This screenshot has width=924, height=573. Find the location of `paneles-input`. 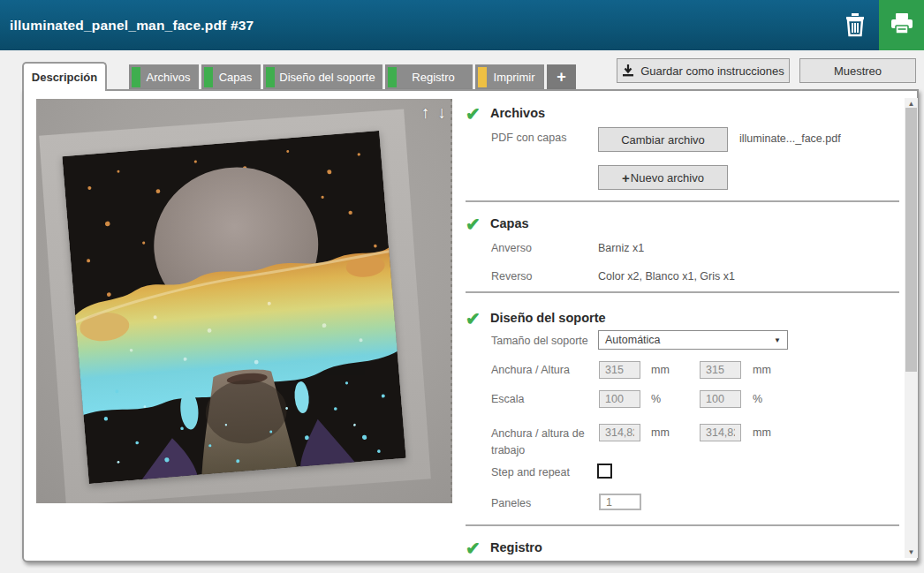

paneles-input is located at coordinates (620, 501).